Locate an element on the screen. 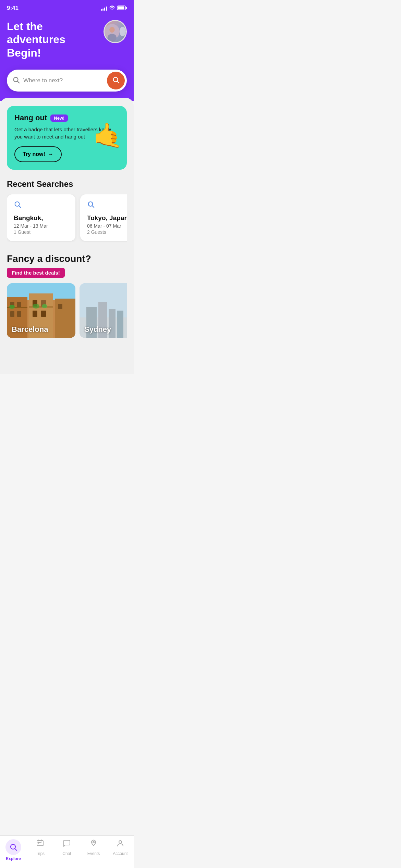 The height and width of the screenshot is (868, 401). header-title: Let the adventures Begin! is located at coordinates (51, 40).